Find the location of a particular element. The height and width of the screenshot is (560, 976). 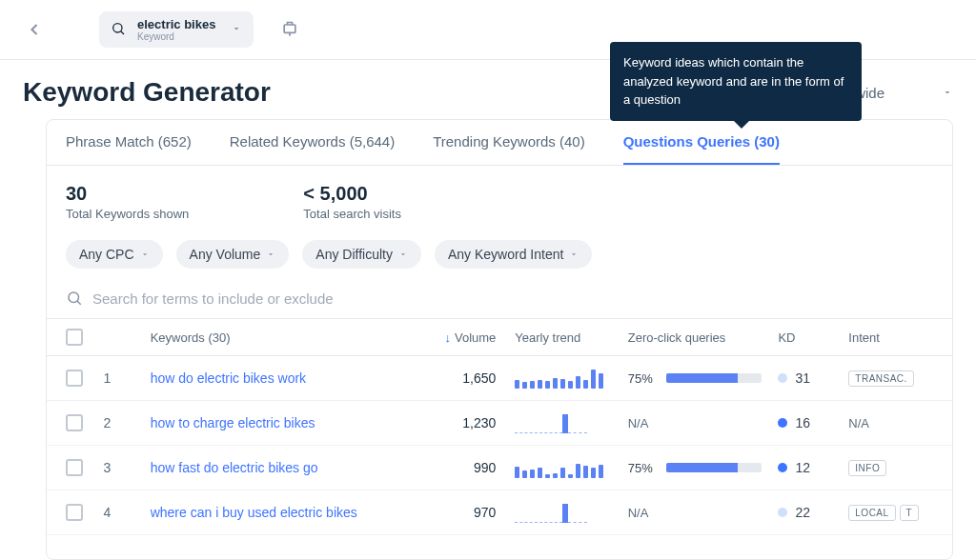

col-zero: Zero-click queries is located at coordinates (699, 337).